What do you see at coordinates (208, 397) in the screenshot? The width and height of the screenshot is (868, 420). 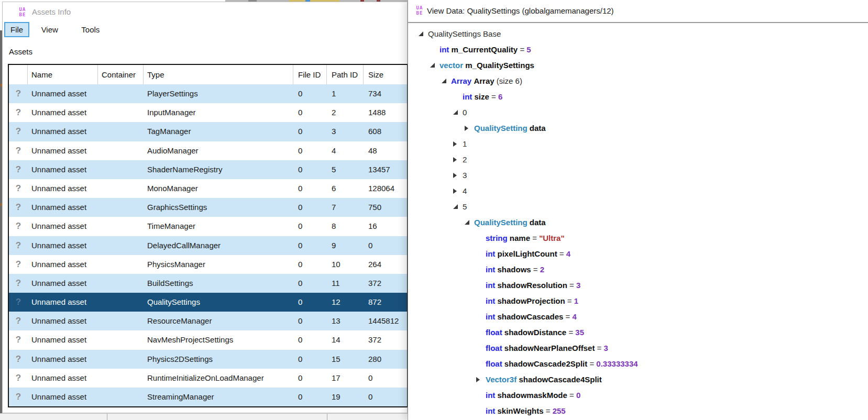 I see `table-row: ?Unnamed assetStreamingManager0190` at bounding box center [208, 397].